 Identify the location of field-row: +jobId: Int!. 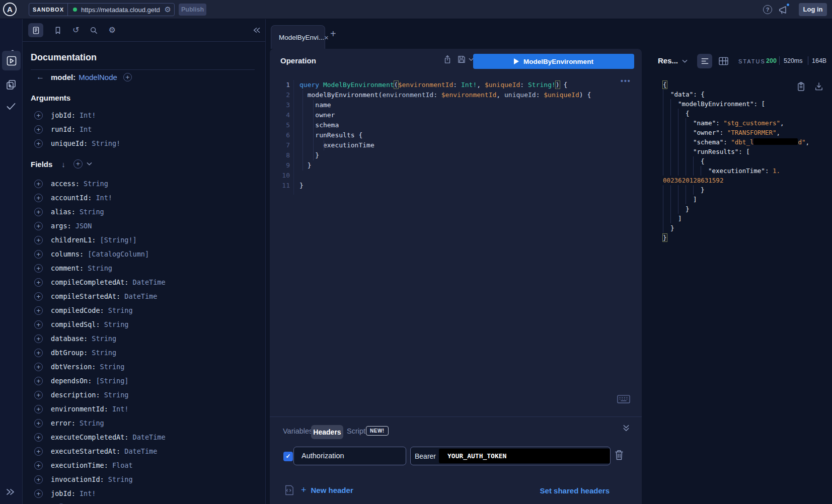
(144, 493).